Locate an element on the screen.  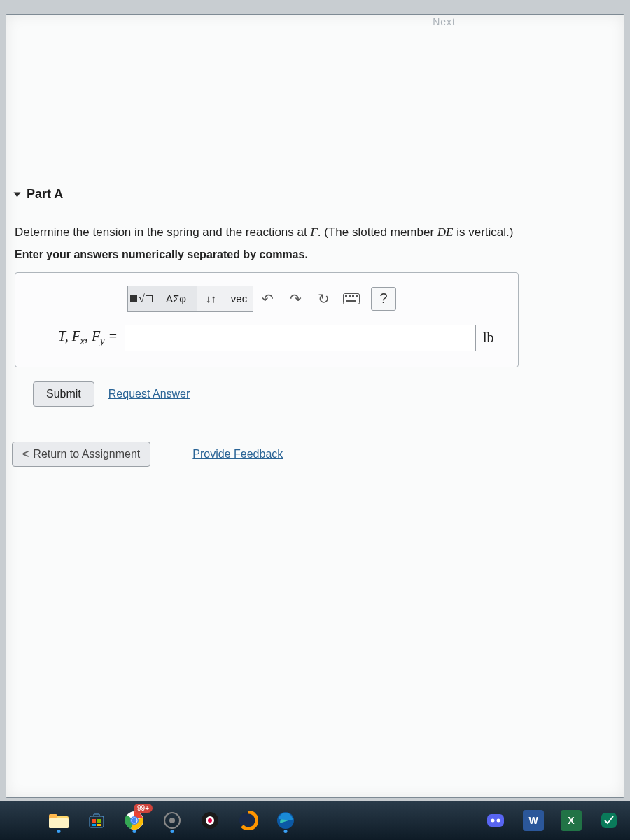
prompt-text-a: Determine the tension in the spring and … is located at coordinates (162, 232).